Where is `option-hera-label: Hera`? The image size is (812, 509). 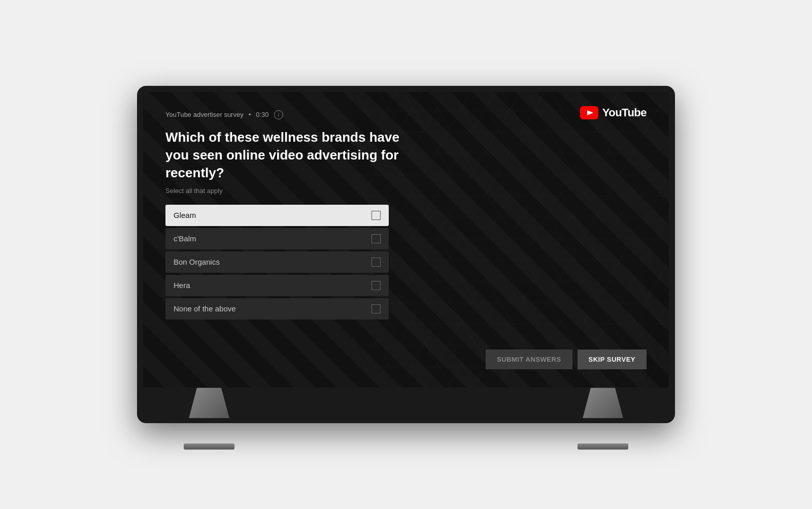 option-hera-label: Hera is located at coordinates (182, 285).